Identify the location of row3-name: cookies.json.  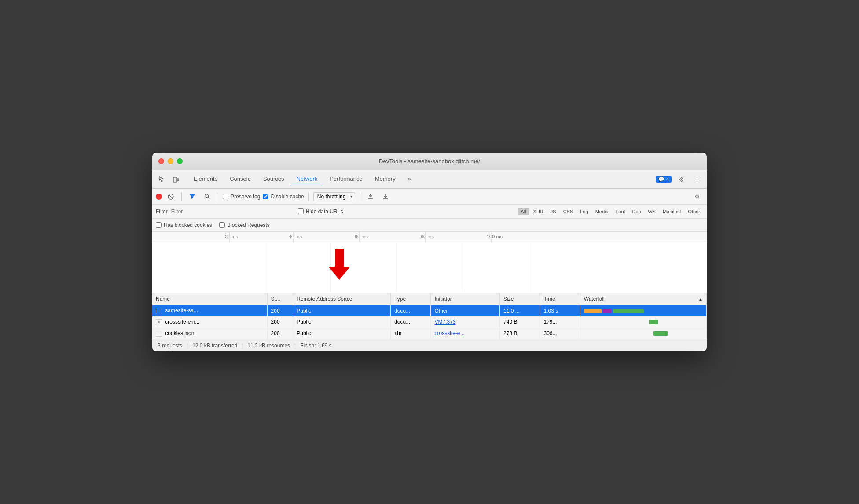
(209, 333).